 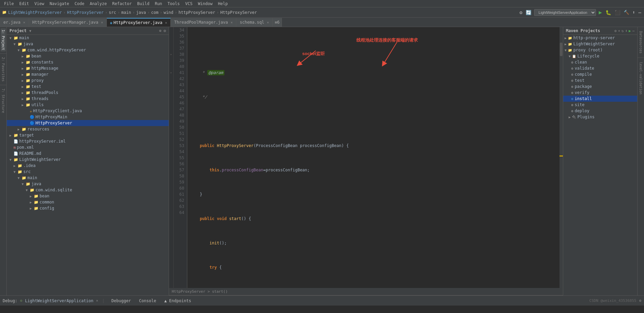 I want to click on console-tab: Console, so click(x=147, y=301).